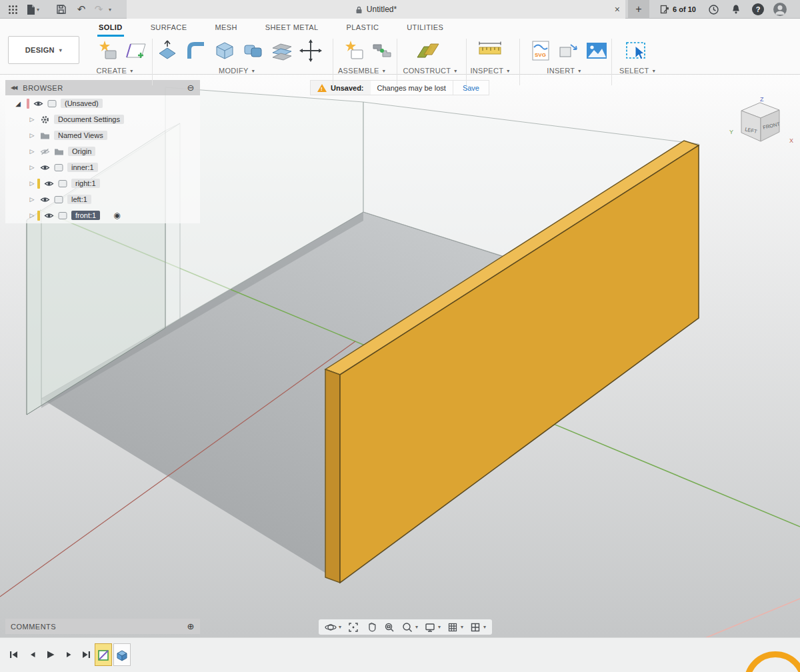  Describe the element at coordinates (13, 9) in the screenshot. I see `app-grid-icon` at that location.